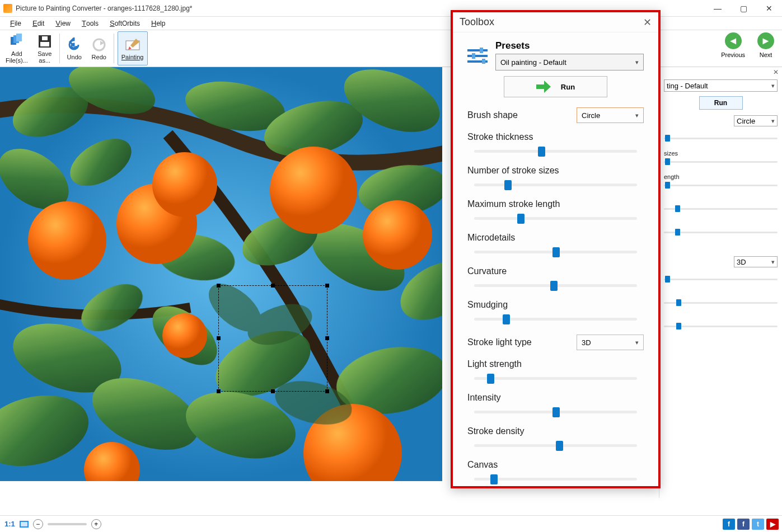  I want to click on previous-icon: ◄, so click(733, 41).